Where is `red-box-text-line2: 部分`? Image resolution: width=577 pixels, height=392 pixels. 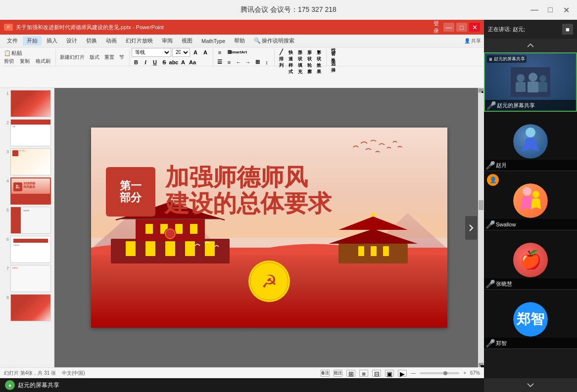 red-box-text-line2: 部分 is located at coordinates (131, 198).